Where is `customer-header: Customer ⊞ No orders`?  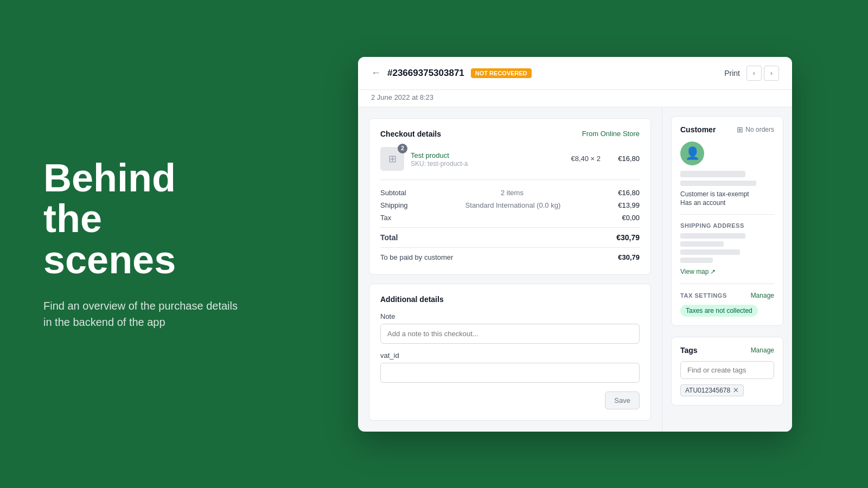 customer-header: Customer ⊞ No orders is located at coordinates (727, 130).